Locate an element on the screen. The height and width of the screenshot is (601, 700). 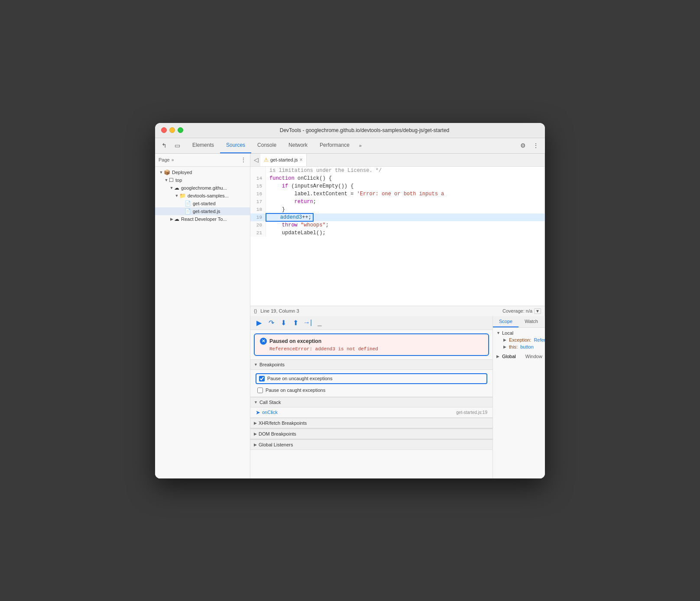
step-into-button: ⬇ is located at coordinates (283, 323).